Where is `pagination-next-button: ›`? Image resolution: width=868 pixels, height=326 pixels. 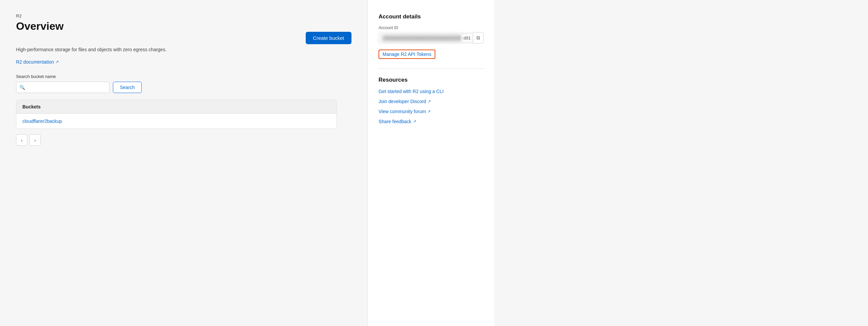
pagination-next-button: › is located at coordinates (35, 140).